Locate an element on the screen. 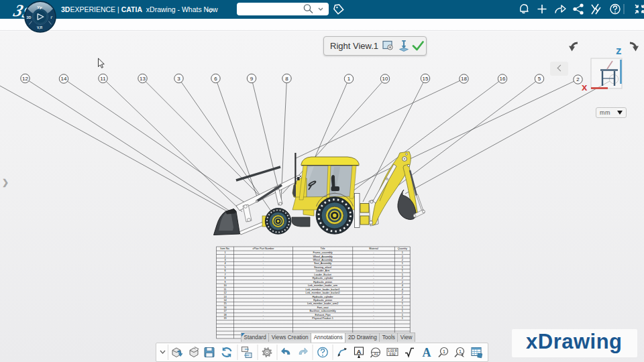  svg-text: 7 is located at coordinates (225, 275).